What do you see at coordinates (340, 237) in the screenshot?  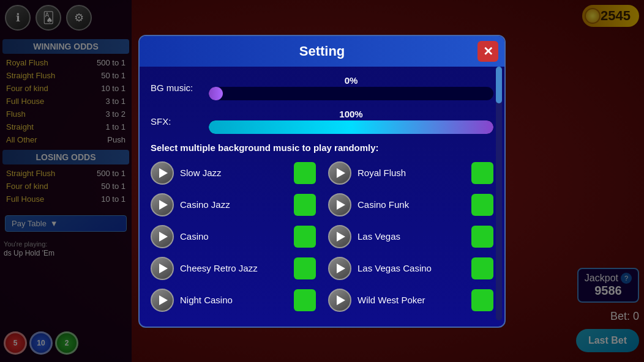 I see `play-las-vegas-button` at bounding box center [340, 237].